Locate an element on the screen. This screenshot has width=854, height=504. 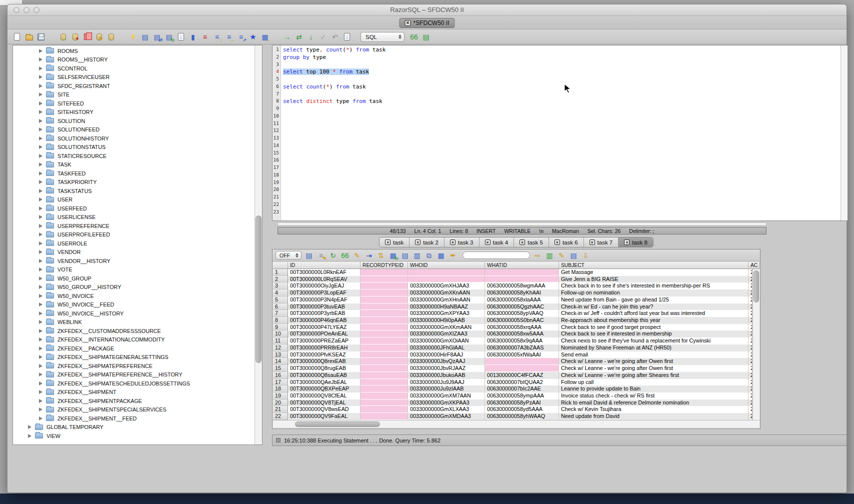
format-sql-icon: ≡↗ is located at coordinates (241, 37).